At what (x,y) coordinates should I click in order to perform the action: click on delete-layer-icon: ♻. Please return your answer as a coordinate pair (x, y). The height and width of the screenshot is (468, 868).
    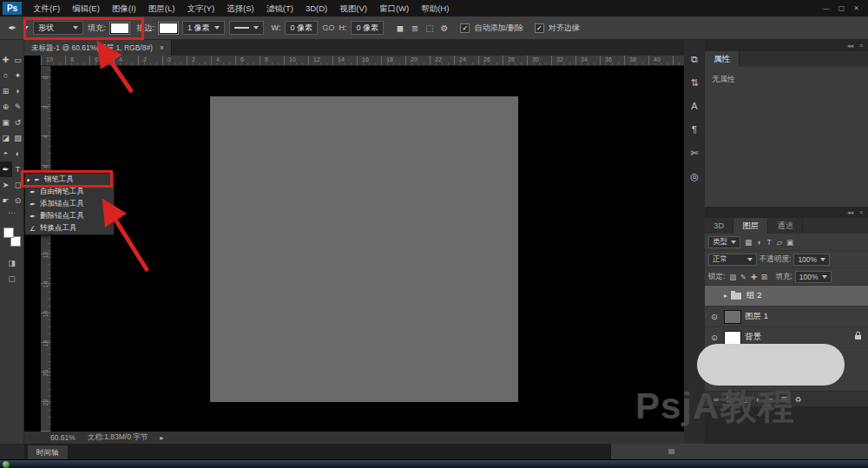
    Looking at the image, I should click on (799, 399).